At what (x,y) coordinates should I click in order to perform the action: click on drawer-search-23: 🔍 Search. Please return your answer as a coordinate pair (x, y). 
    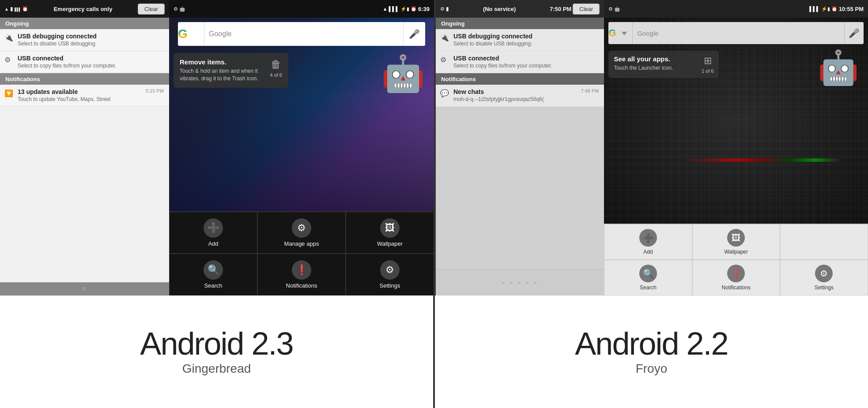
    Looking at the image, I should click on (213, 274).